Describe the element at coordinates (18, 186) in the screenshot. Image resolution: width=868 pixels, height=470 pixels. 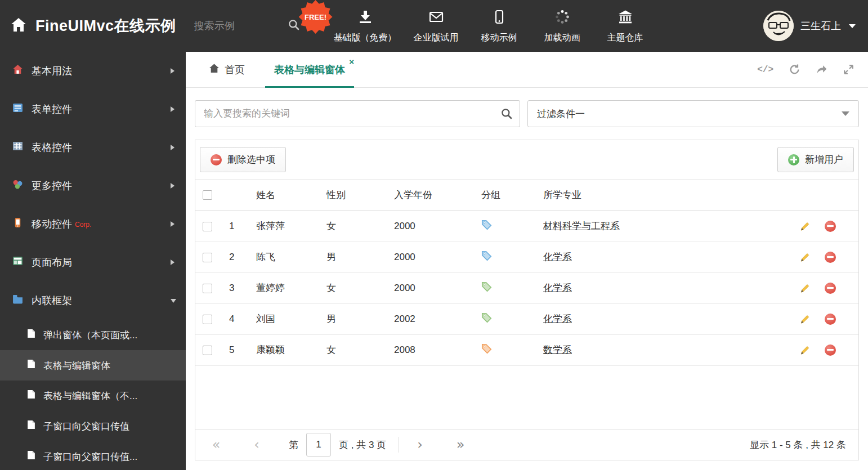
I see `widgets-icon` at that location.